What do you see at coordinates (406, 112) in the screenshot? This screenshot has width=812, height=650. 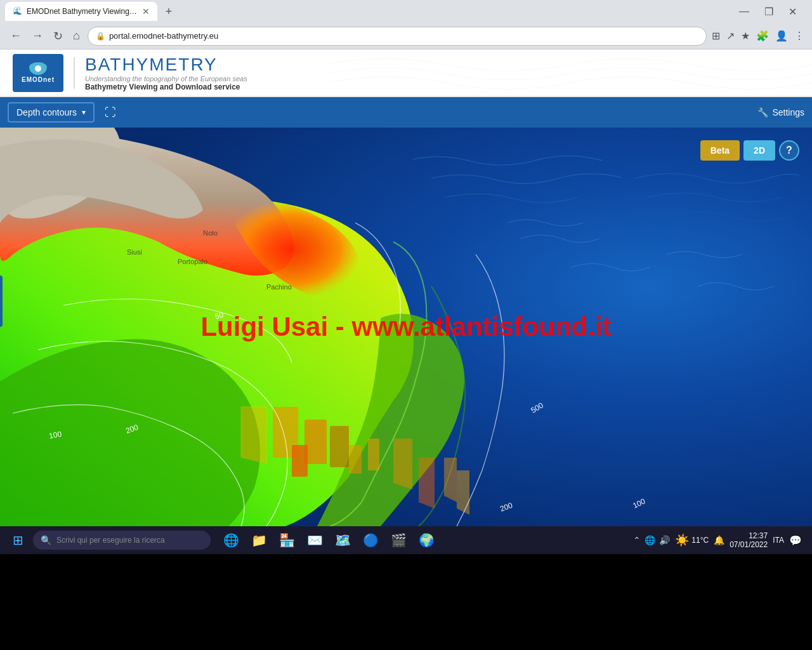 I see `toolbar: Depth contours ▾ ⛶ 🔧 Settings` at bounding box center [406, 112].